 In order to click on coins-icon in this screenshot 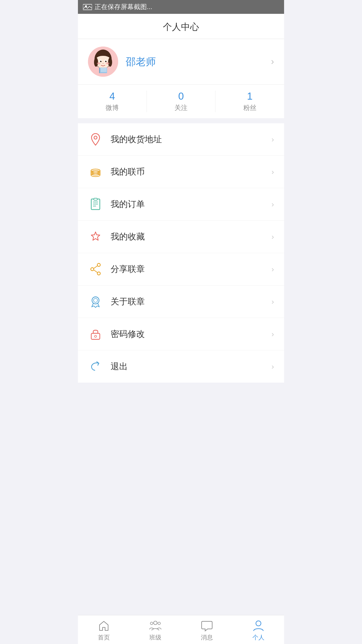, I will do `click(96, 172)`.